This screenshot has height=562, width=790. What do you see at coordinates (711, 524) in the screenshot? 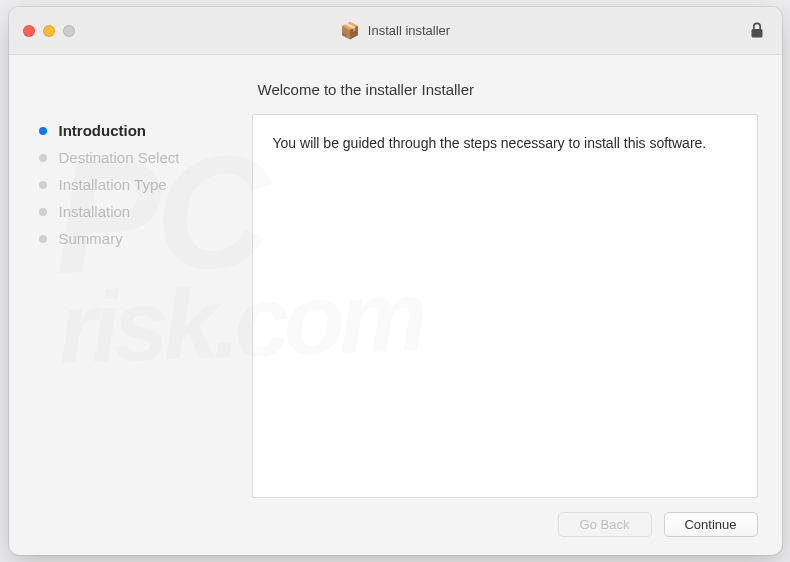
I see `continue-button: Continue` at bounding box center [711, 524].